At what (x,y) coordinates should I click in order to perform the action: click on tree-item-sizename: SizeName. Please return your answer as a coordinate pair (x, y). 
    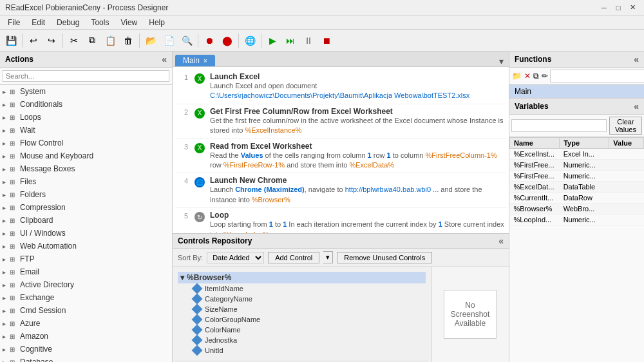
    Looking at the image, I should click on (301, 309).